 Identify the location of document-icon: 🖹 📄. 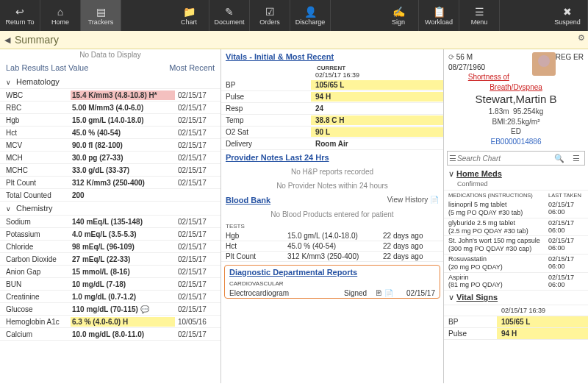
(386, 293).